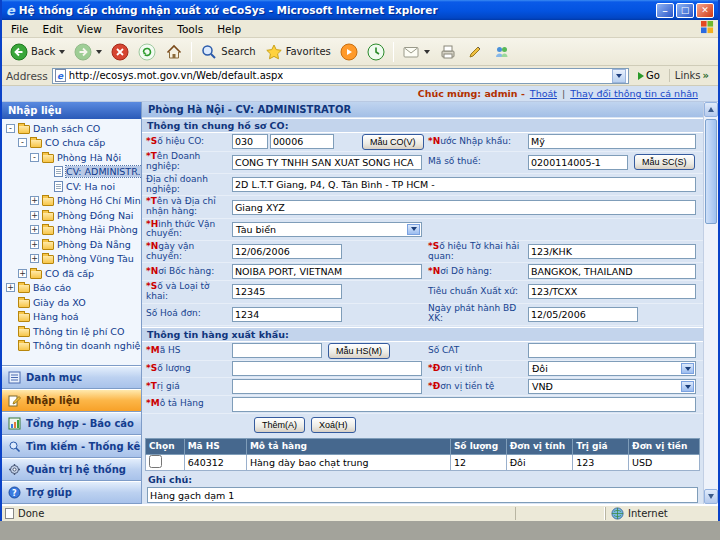  I want to click on address-dropdown-icon, so click(619, 76).